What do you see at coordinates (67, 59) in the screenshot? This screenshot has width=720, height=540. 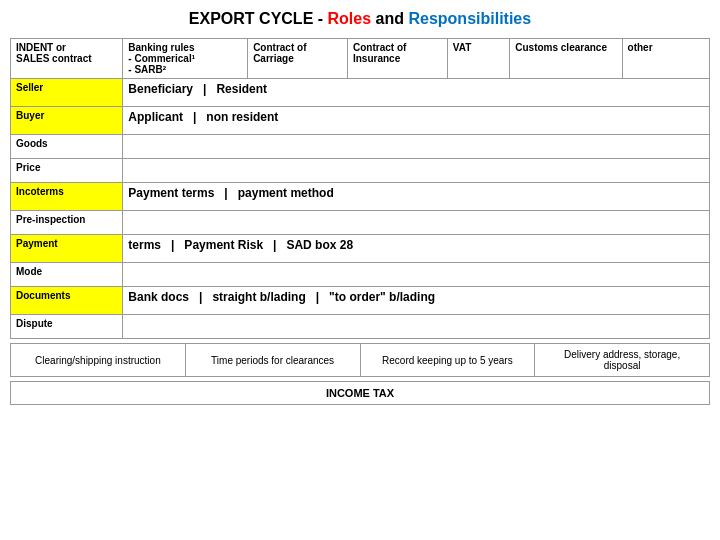 I see `header-col1: INDENT orSALES contract` at bounding box center [67, 59].